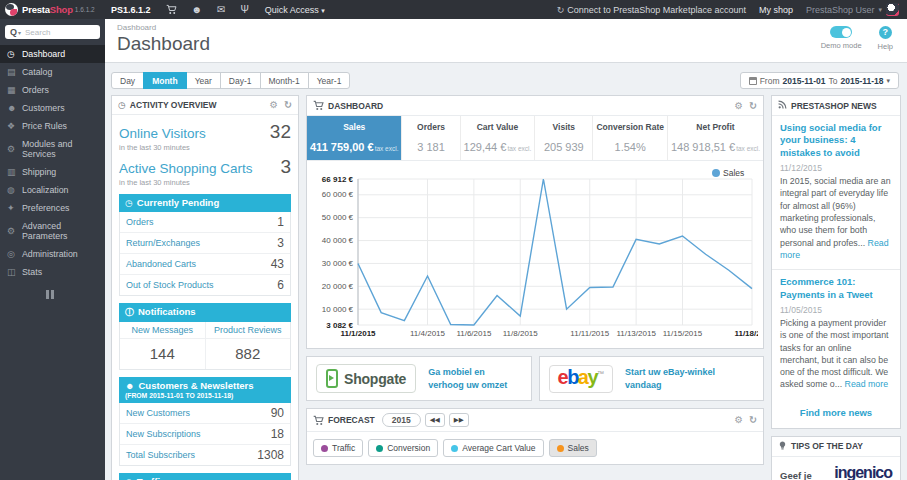  What do you see at coordinates (852, 10) in the screenshot?
I see `user-menu: PrestaShop User ▾` at bounding box center [852, 10].